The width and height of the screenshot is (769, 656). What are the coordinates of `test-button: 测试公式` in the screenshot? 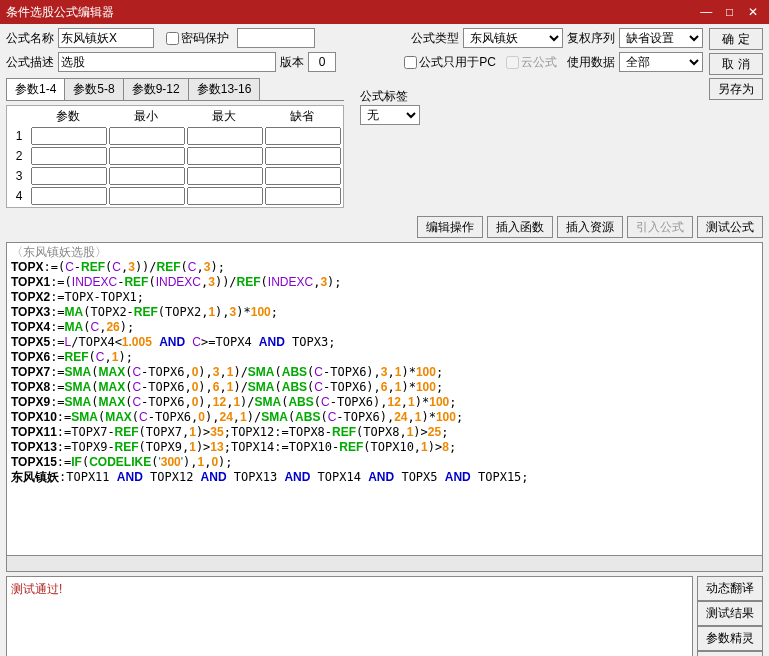 It's located at (730, 227).